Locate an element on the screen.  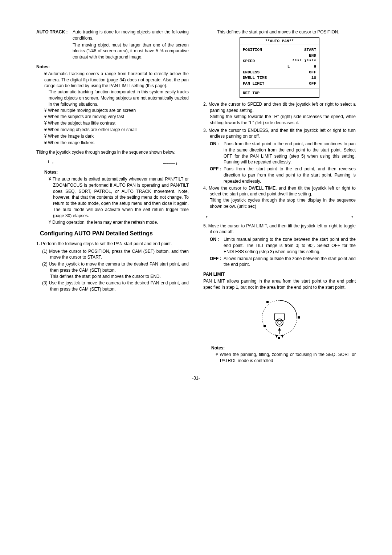
step-4: 4. Move the cursor to DWELL TIME, and th… is located at coordinates (279, 198).